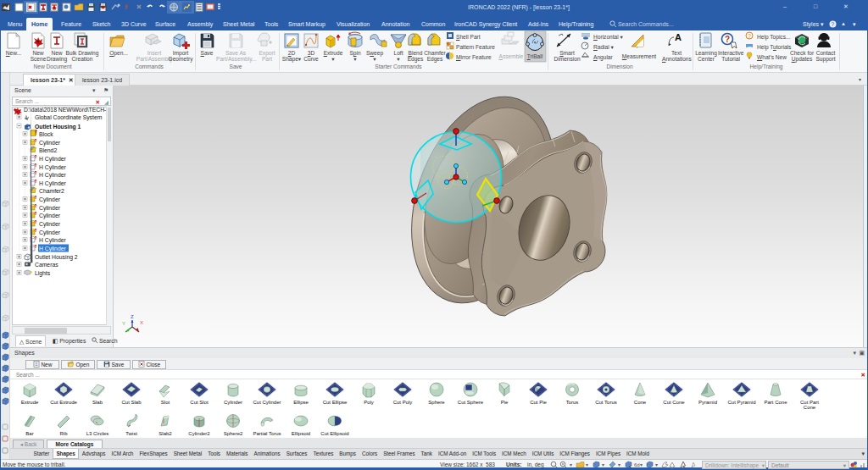  What do you see at coordinates (56, 257) in the screenshot?
I see `svg-text: Outlet Housing 2` at bounding box center [56, 257].